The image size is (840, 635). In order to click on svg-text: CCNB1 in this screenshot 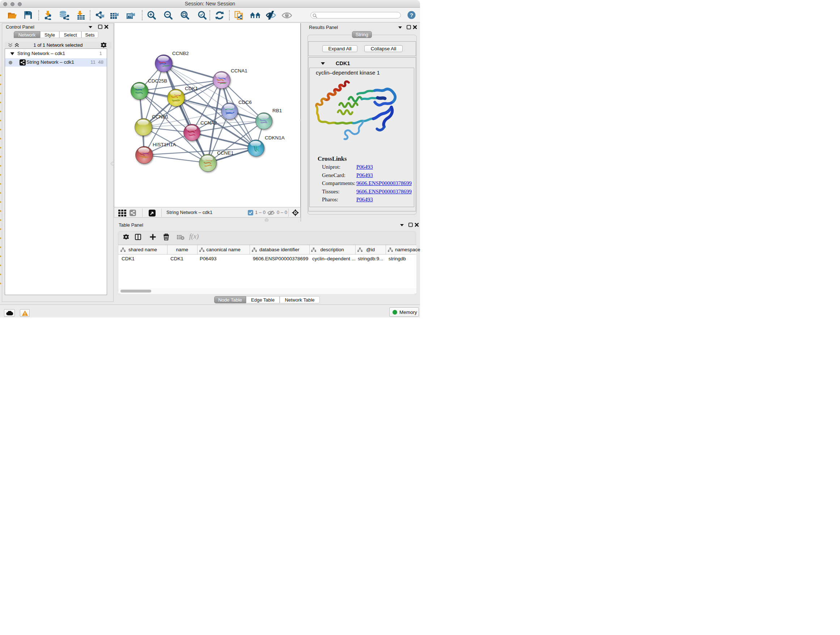, I will do `click(160, 117)`.